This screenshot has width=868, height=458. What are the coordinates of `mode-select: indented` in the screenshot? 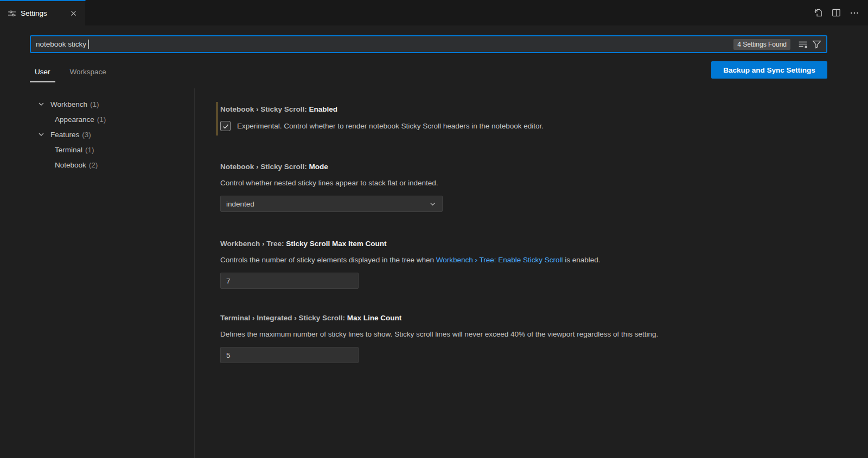 It's located at (331, 204).